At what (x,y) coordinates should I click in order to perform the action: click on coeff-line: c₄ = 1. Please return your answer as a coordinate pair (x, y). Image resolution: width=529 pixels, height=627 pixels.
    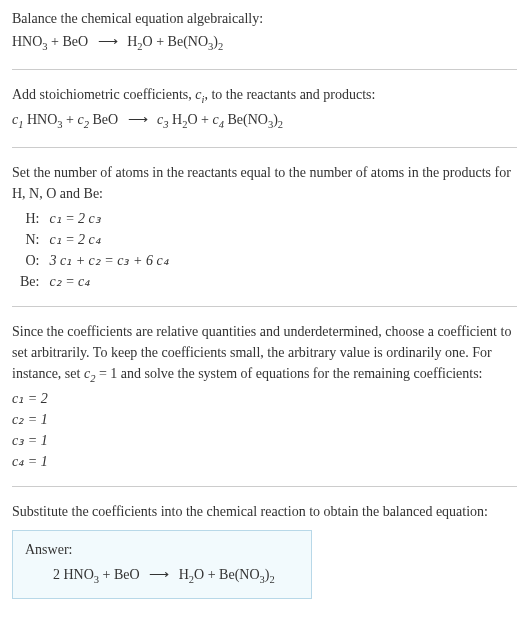
    Looking at the image, I should click on (264, 462).